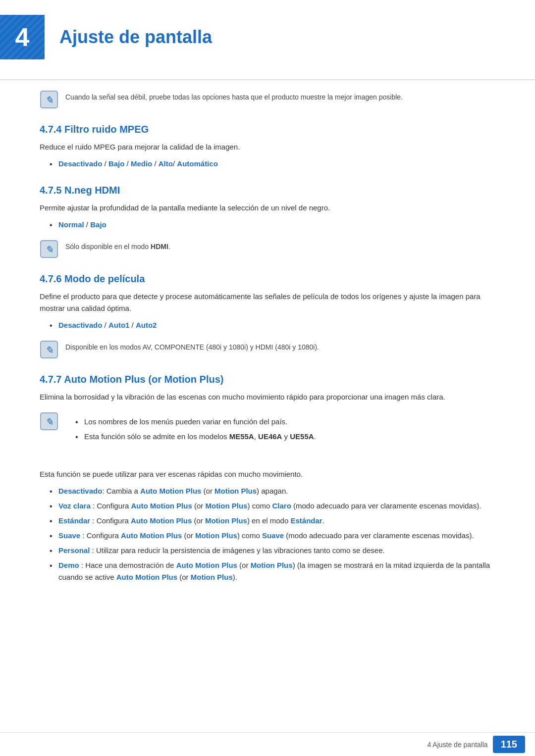  What do you see at coordinates (268, 190) in the screenshot?
I see `section-heading-1: 4.7.5 N.neg HDMI` at bounding box center [268, 190].